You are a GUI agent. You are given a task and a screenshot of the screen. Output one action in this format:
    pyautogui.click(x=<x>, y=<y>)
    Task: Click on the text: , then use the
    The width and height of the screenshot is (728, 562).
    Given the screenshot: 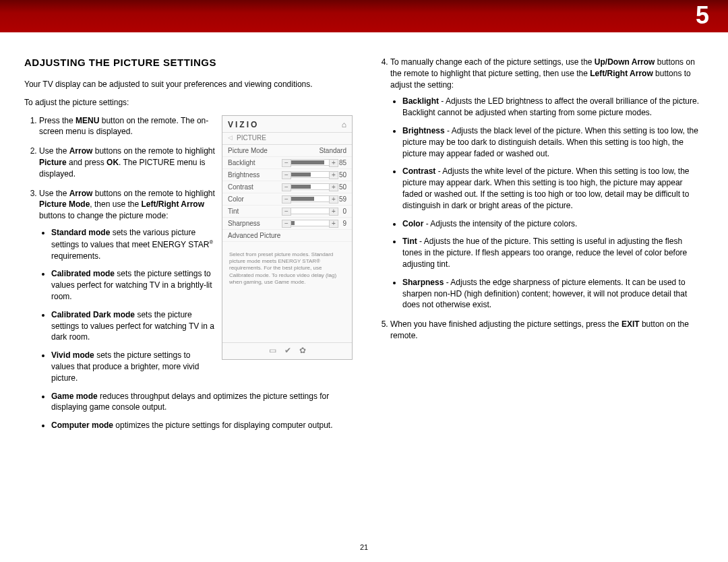 What is the action you would take?
    pyautogui.click(x=115, y=204)
    